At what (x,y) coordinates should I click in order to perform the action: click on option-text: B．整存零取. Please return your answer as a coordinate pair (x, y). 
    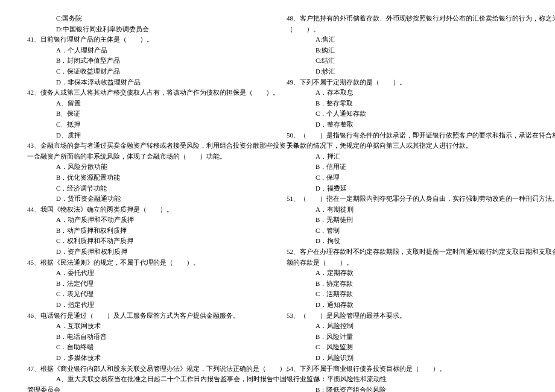
    Looking at the image, I should click on (334, 103).